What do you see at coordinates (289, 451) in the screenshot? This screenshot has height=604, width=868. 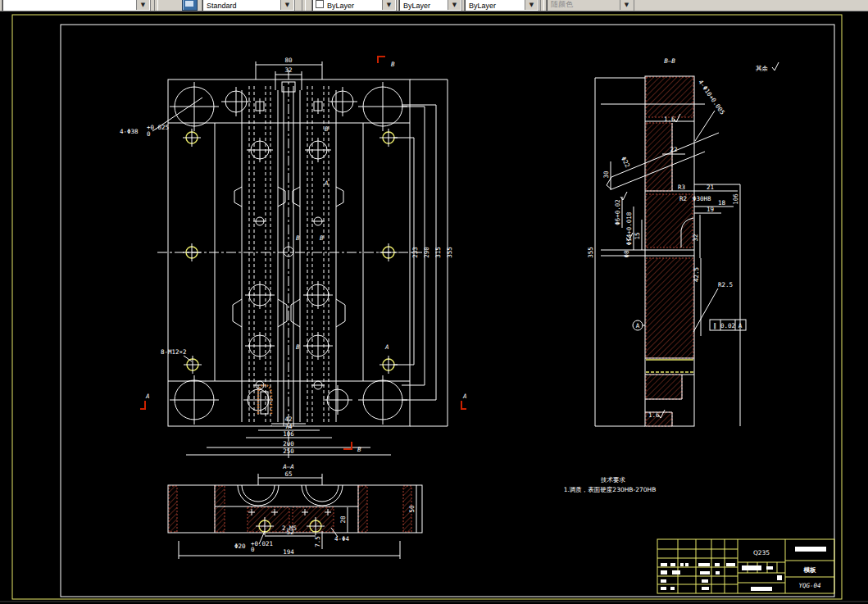 I see `dim-250: 250` at bounding box center [289, 451].